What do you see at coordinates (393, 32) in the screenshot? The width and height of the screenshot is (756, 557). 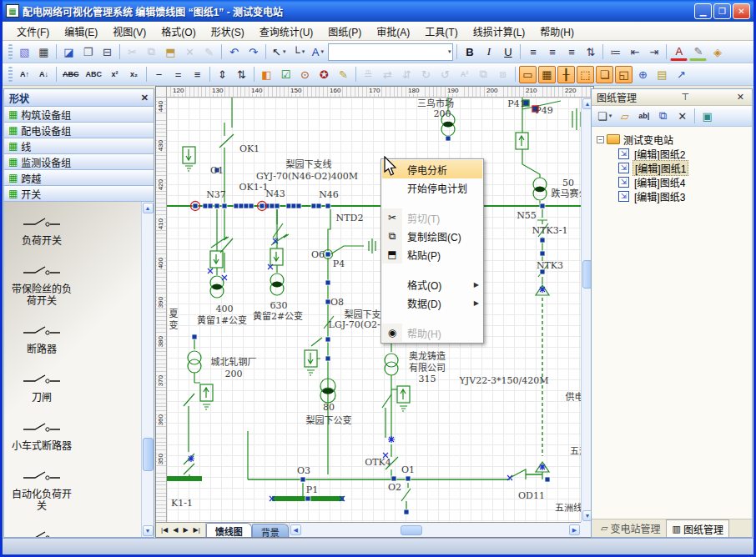 I see `menu-approve: 审批(A)` at bounding box center [393, 32].